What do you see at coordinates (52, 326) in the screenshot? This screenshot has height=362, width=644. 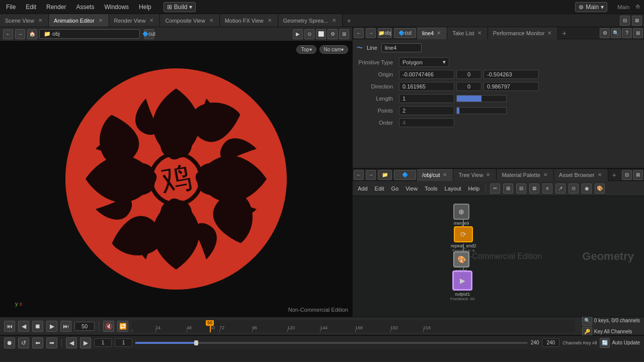 I see `play-btn: ▶` at bounding box center [52, 326].